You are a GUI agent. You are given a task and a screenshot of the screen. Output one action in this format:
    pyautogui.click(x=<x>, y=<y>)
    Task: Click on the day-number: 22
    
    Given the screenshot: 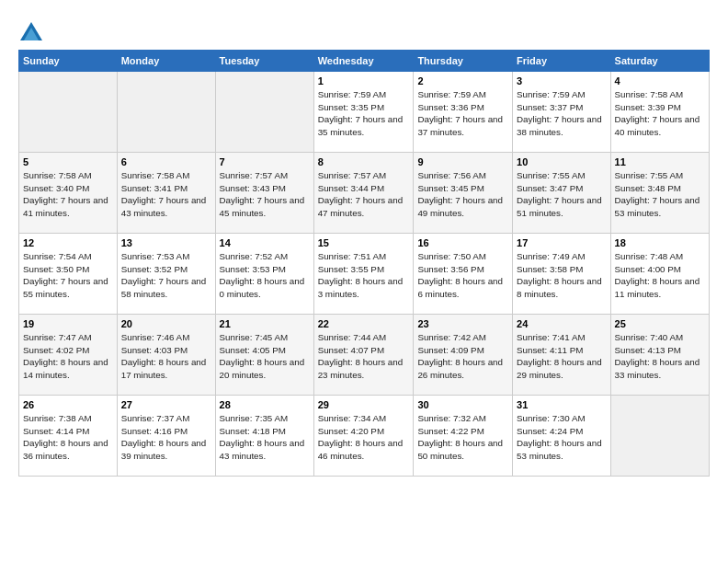 What is the action you would take?
    pyautogui.click(x=364, y=324)
    